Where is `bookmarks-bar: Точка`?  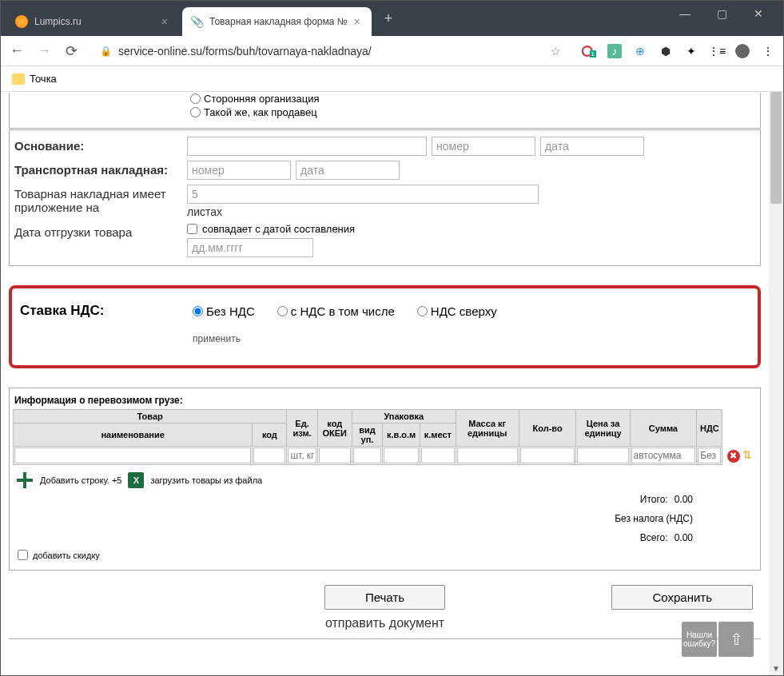
bookmarks-bar: Точка is located at coordinates (392, 79).